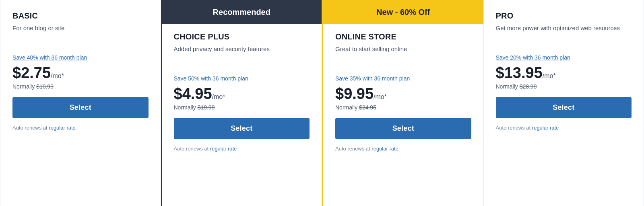 This screenshot has height=206, width=644. I want to click on select-button-online-store: Select, so click(403, 129).